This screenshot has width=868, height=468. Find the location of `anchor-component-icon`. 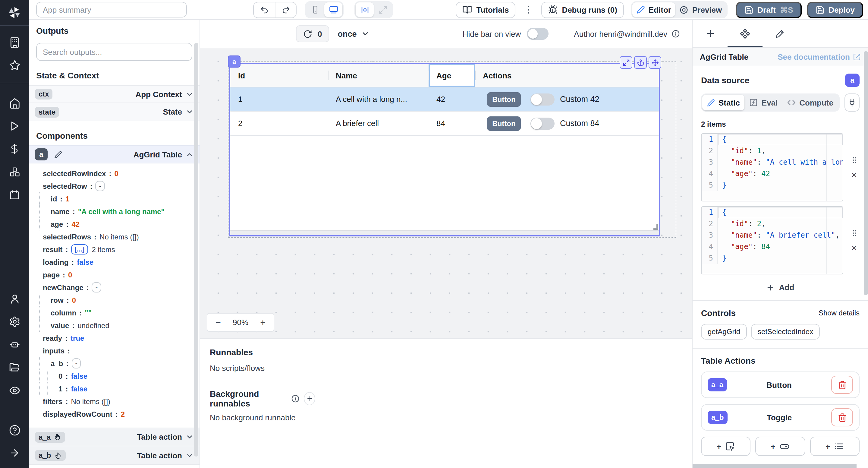

anchor-component-icon is located at coordinates (640, 62).